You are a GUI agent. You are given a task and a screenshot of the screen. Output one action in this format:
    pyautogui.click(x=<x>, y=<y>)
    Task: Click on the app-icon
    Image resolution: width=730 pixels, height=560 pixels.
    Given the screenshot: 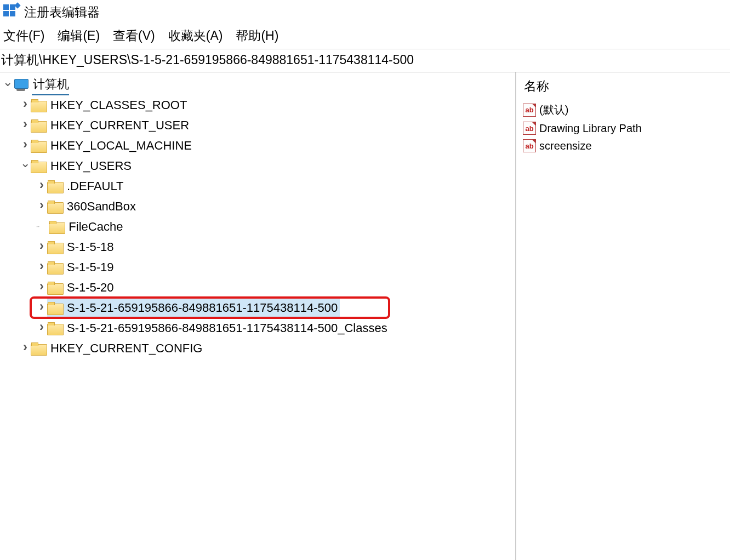 What is the action you would take?
    pyautogui.click(x=11, y=12)
    